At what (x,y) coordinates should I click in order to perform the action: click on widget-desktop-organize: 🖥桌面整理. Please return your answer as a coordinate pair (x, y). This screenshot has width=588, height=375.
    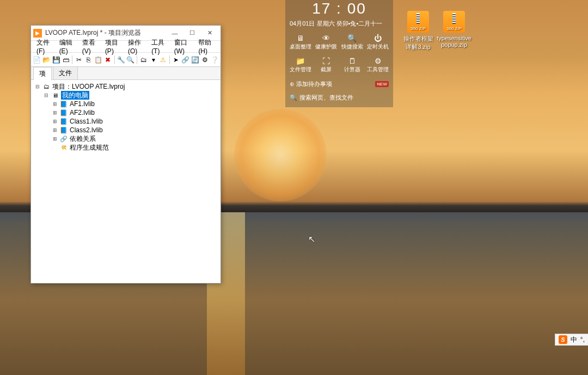
    Looking at the image, I should click on (301, 42).